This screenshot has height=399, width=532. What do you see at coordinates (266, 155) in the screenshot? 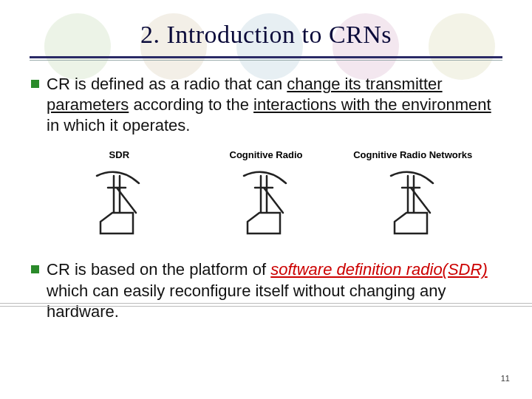
I see `label-cr: Cognitive Radio` at bounding box center [266, 155].